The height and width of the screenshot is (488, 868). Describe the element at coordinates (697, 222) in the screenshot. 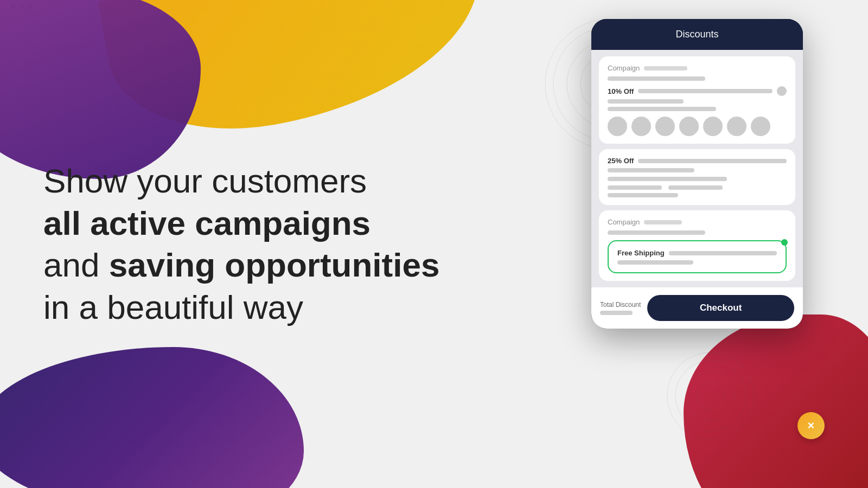

I see `campaign-label-3: Compaign` at that location.